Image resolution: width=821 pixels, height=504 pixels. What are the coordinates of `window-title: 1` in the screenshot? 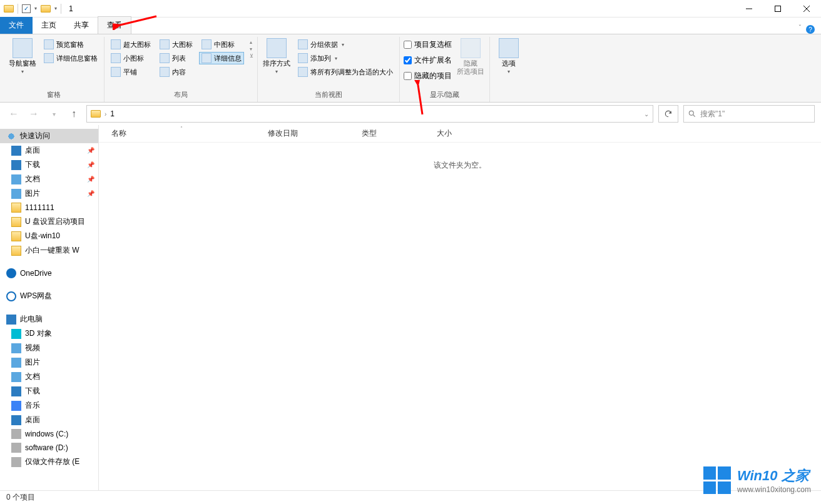 It's located at (71, 9).